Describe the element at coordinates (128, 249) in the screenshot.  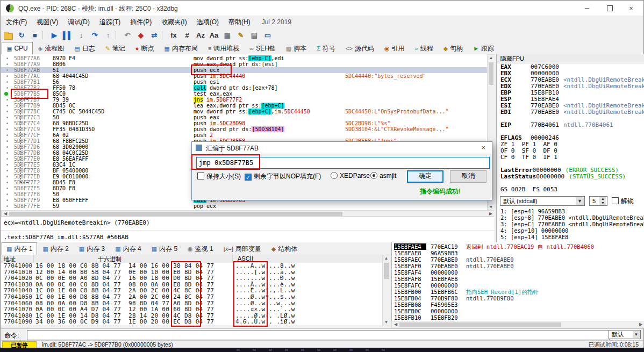
I see `tab-dump-4: ▦内存 4` at that location.